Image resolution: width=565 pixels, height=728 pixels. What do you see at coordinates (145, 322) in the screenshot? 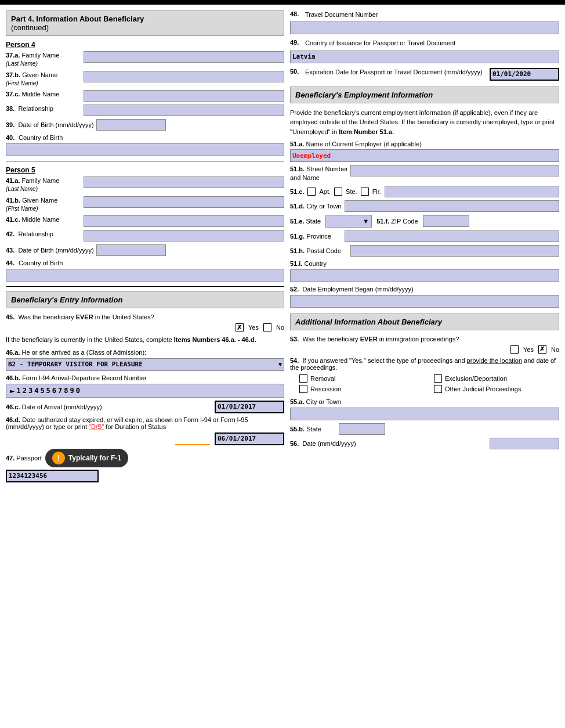
I see `field-45: 45. Was the beneficiary EVER in the Unit…` at bounding box center [145, 322].